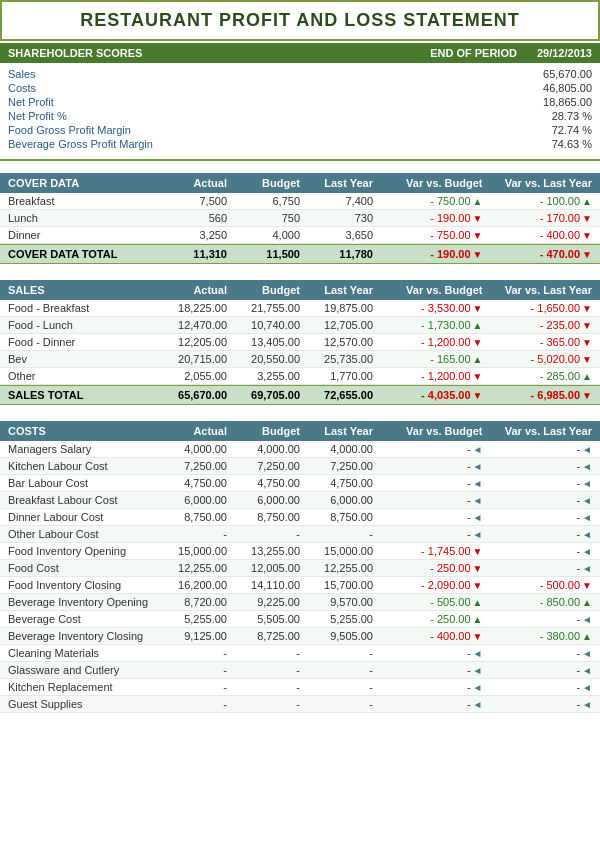  I want to click on shareholder-label: SHAREHOLDER SCORES, so click(75, 53).